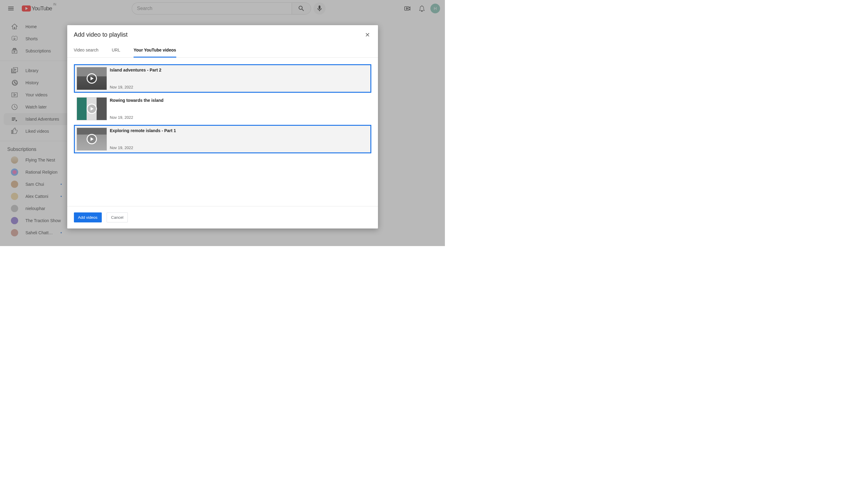 The image size is (868, 480). What do you see at coordinates (135, 70) in the screenshot?
I see `video-title: Island adventures - Part 2` at bounding box center [135, 70].